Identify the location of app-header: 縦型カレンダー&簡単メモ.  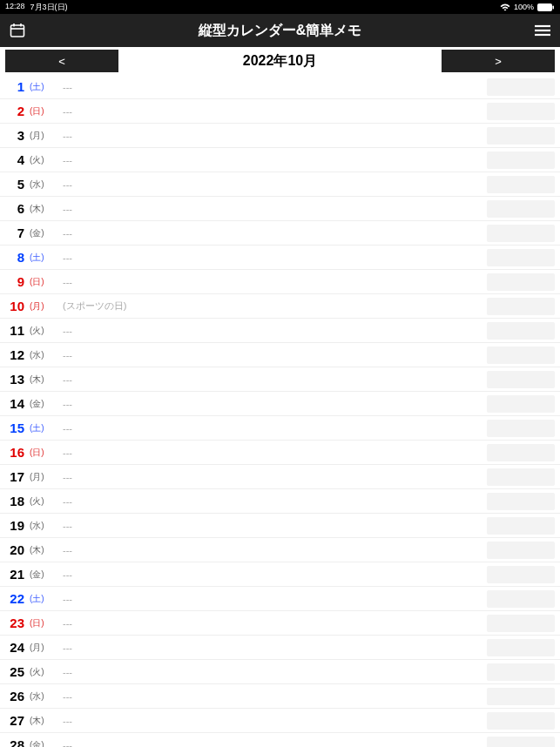
(280, 30).